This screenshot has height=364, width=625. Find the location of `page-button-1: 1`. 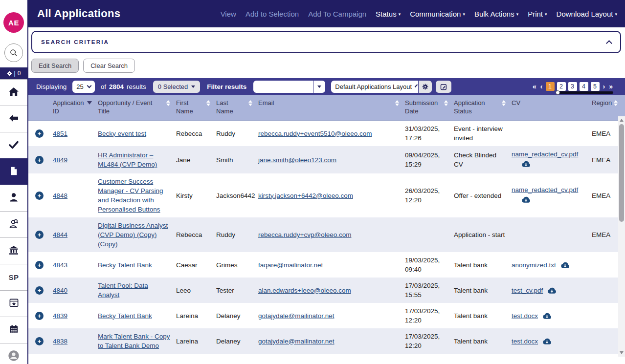

page-button-1: 1 is located at coordinates (550, 86).